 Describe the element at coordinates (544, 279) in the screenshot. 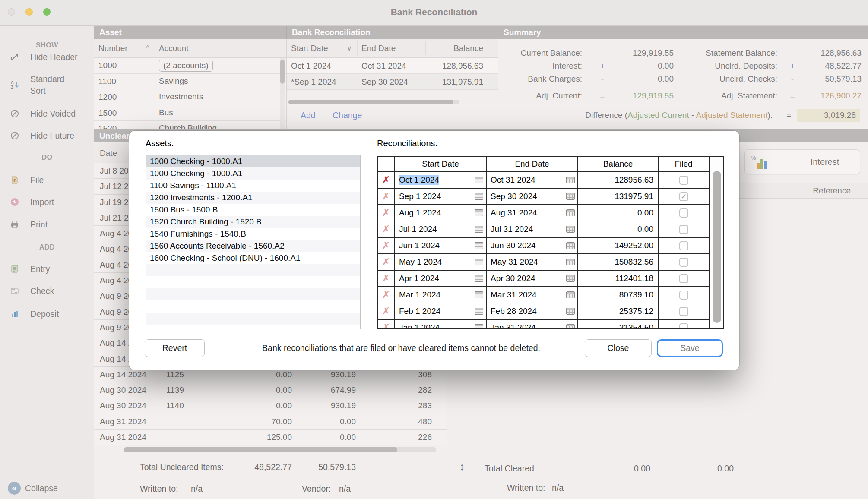

I see `reconciliation-row: ✗ Apr 1 2024 Apr 30 2024 112401.18 ✓` at that location.